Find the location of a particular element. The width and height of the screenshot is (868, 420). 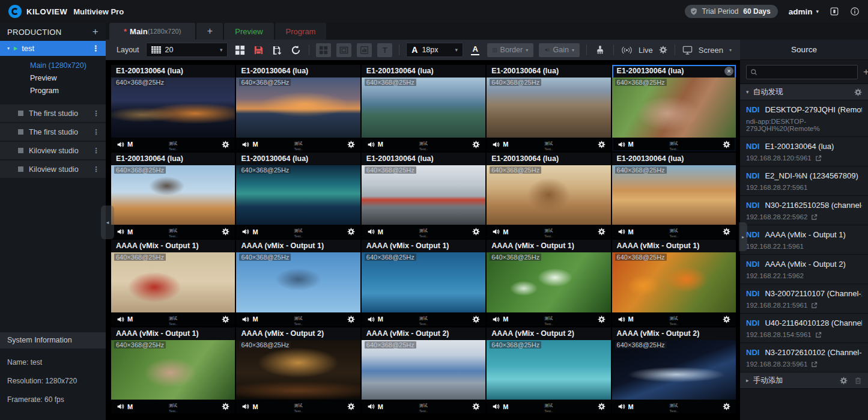

source-list-item: NDI N3-20072110107 (Channel-1) 192.168.2… is located at coordinates (804, 299).